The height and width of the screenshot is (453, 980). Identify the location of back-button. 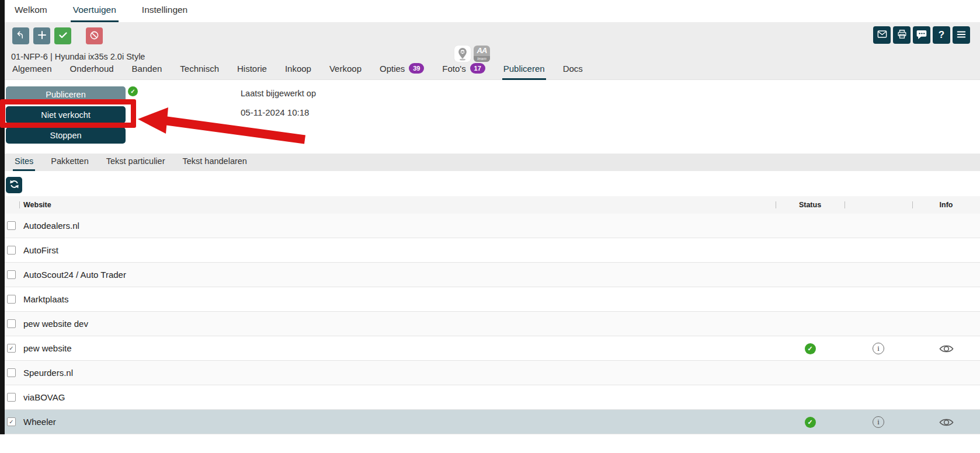
(21, 36).